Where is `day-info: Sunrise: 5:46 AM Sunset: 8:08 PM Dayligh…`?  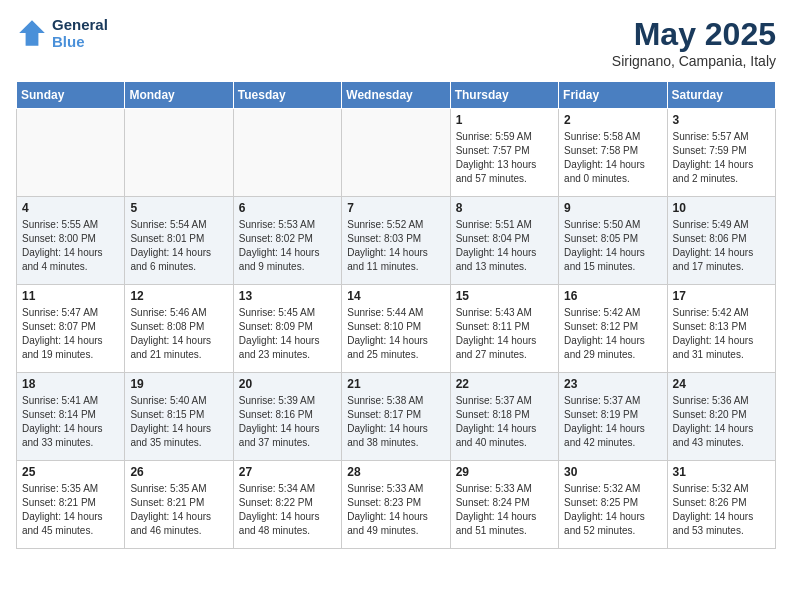
day-info: Sunrise: 5:46 AM Sunset: 8:08 PM Dayligh… is located at coordinates (178, 334).